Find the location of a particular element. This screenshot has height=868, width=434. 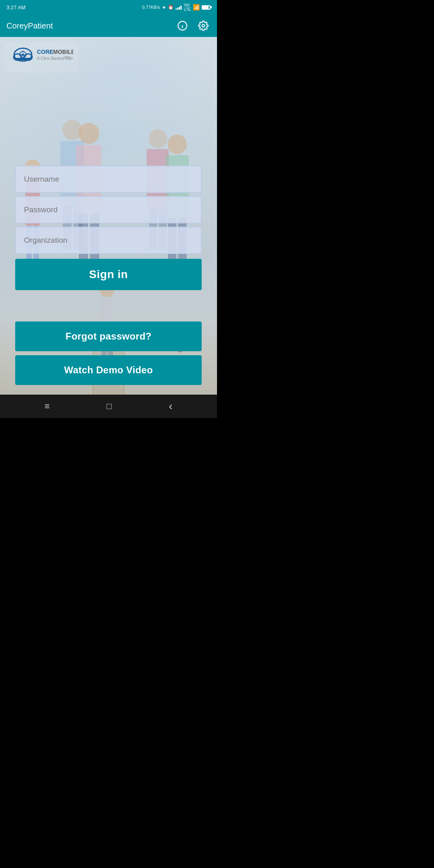

time-display: 3:27 AM is located at coordinates (16, 7).